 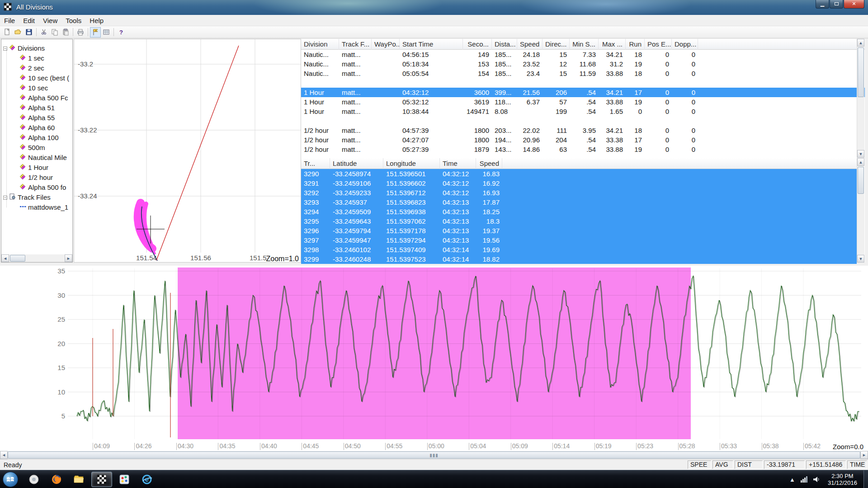 What do you see at coordinates (66, 33) in the screenshot?
I see `paste-button` at bounding box center [66, 33].